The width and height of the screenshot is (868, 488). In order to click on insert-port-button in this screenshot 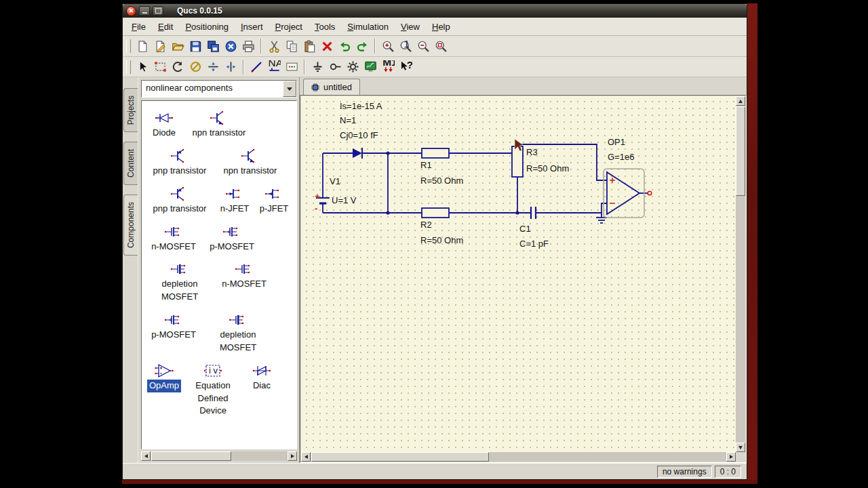, I will do `click(335, 67)`.